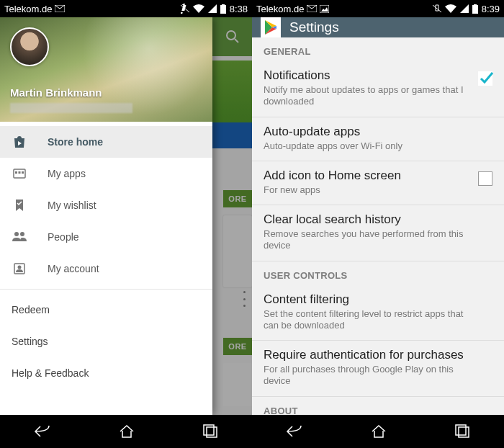 The image size is (504, 448). What do you see at coordinates (324, 9) in the screenshot?
I see `image-icon` at bounding box center [324, 9].